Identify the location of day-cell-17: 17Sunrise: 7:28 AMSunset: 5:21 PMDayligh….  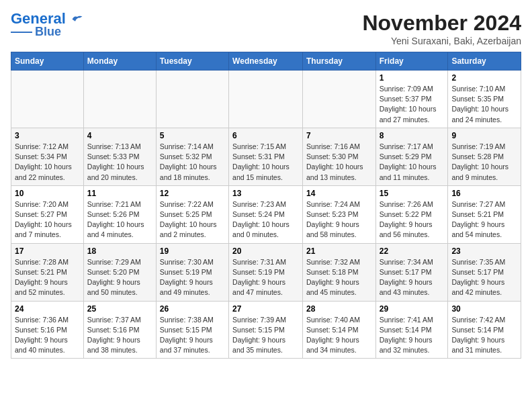
(48, 272).